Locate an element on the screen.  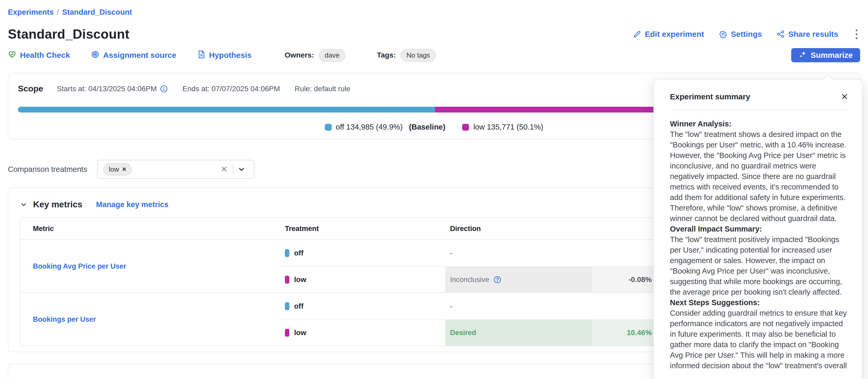
info-icon is located at coordinates (164, 89).